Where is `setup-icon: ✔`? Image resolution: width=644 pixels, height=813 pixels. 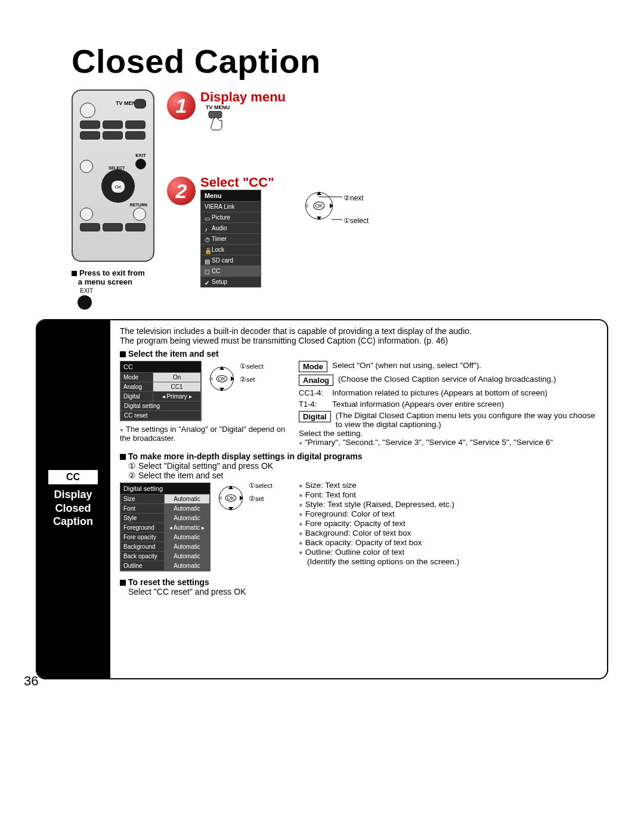 setup-icon: ✔ is located at coordinates (207, 282).